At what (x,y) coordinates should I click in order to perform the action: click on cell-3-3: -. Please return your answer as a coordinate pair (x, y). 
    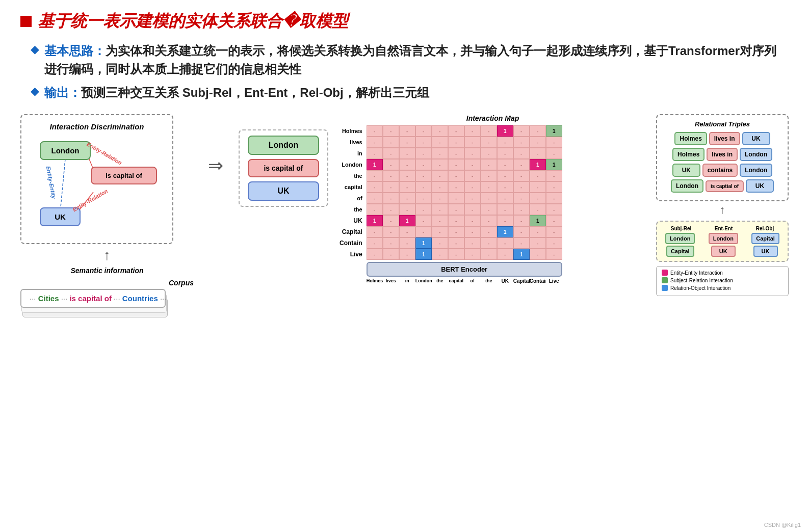
    Looking at the image, I should click on (424, 165).